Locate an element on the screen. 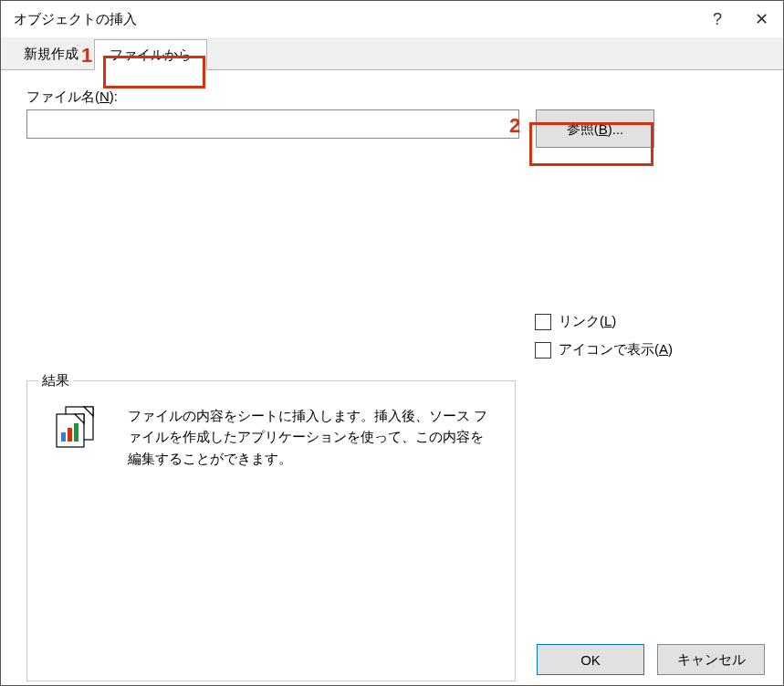  close-icon: ✕ is located at coordinates (761, 19).